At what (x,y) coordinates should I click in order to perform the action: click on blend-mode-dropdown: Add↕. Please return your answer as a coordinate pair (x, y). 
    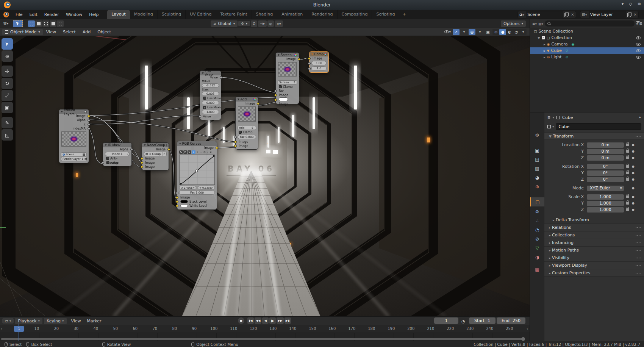
    Looking at the image, I should click on (247, 128).